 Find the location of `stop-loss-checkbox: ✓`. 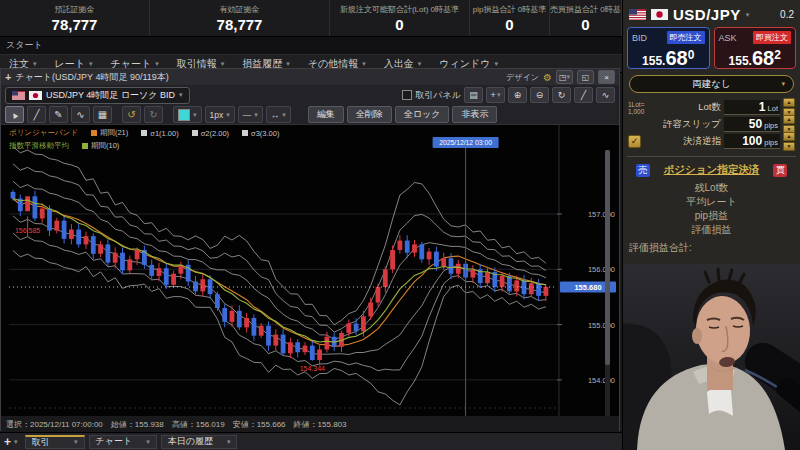

stop-loss-checkbox: ✓ is located at coordinates (634, 142).